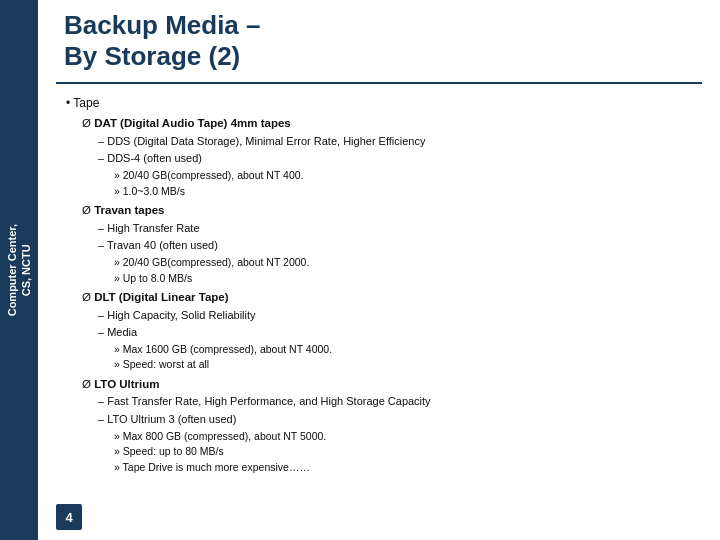  I want to click on lto-bullet3: Tape Drive is much more expensive……, so click(384, 468).